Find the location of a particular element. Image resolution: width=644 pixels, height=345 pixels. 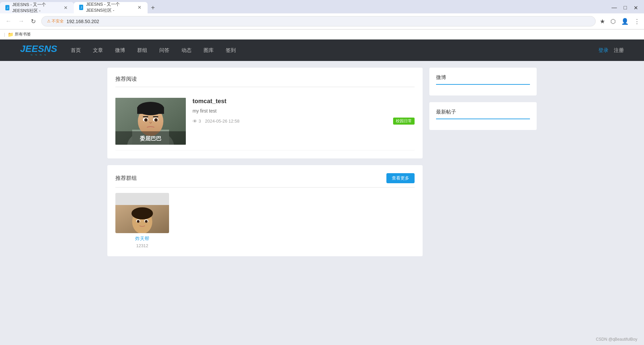

new-tab-button: + is located at coordinates (153, 8).